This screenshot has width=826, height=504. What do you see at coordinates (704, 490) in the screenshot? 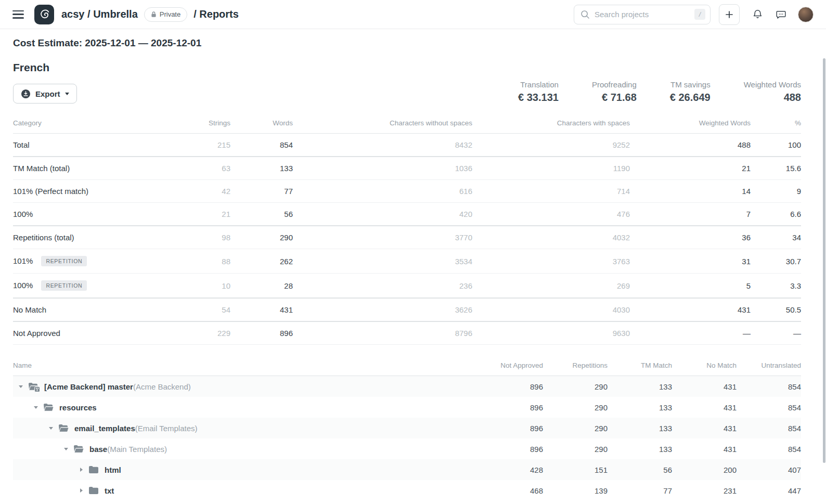
I see `no-match-cell: 231` at bounding box center [704, 490].